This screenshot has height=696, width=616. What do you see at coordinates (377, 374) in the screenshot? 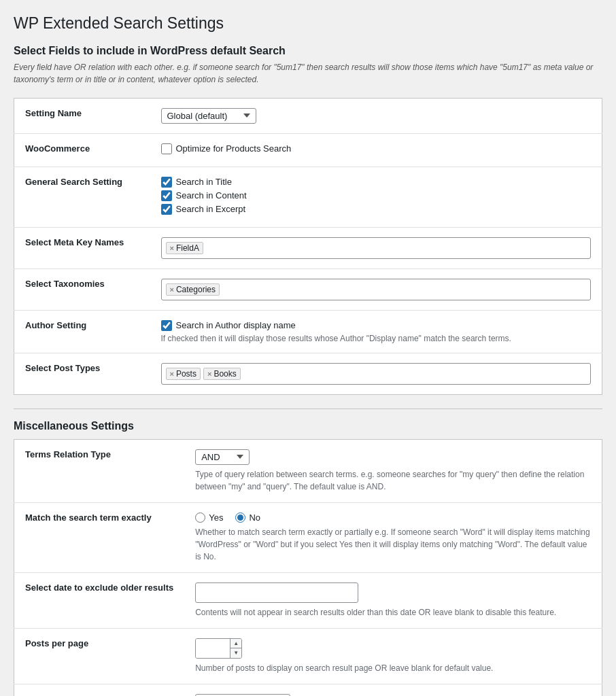
I see `post-types-field: × Posts × Books` at bounding box center [377, 374].